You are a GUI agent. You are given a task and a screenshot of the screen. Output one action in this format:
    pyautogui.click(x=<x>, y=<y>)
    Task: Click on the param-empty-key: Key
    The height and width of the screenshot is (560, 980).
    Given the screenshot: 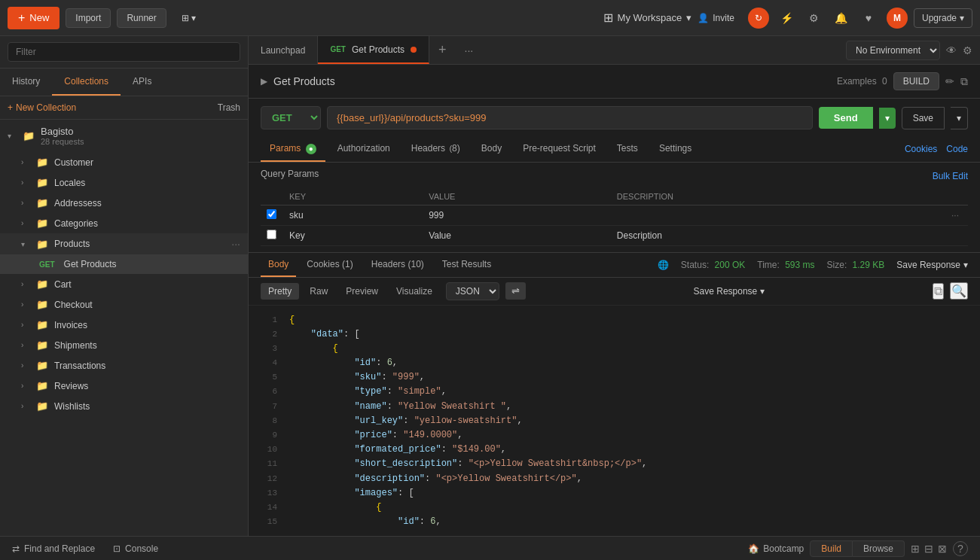 What is the action you would take?
    pyautogui.click(x=353, y=235)
    